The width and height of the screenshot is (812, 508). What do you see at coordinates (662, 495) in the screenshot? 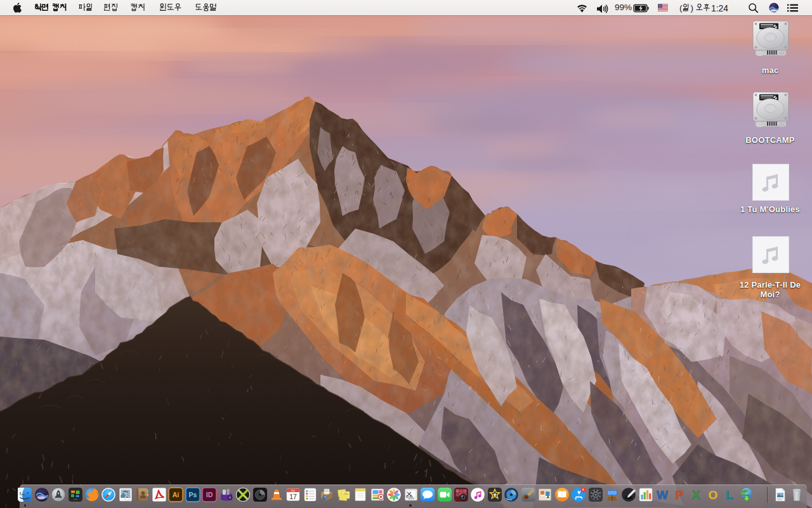
I see `svg-text: W` at bounding box center [662, 495].